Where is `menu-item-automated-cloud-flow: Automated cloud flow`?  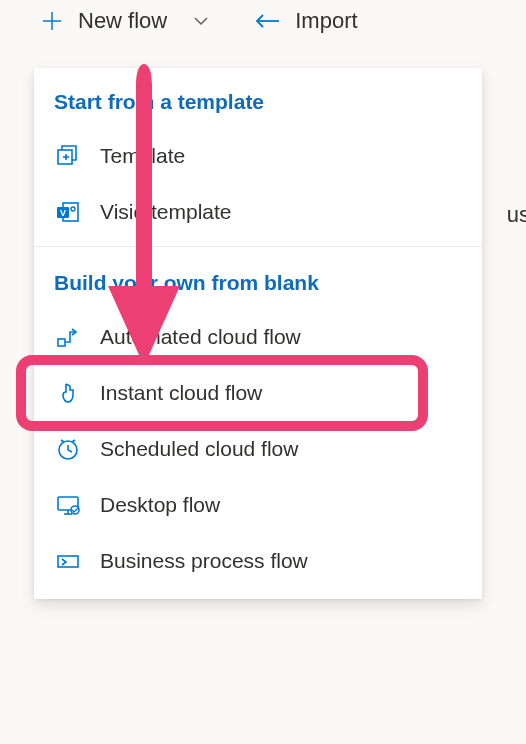
menu-item-automated-cloud-flow: Automated cloud flow is located at coordinates (258, 337).